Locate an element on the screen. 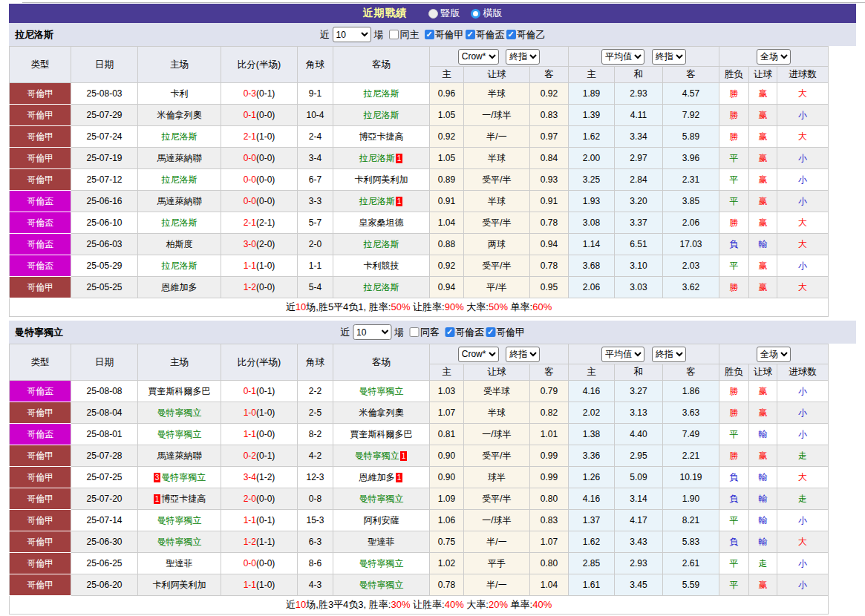 The width and height of the screenshot is (865, 616). games-label: 場 is located at coordinates (399, 332).